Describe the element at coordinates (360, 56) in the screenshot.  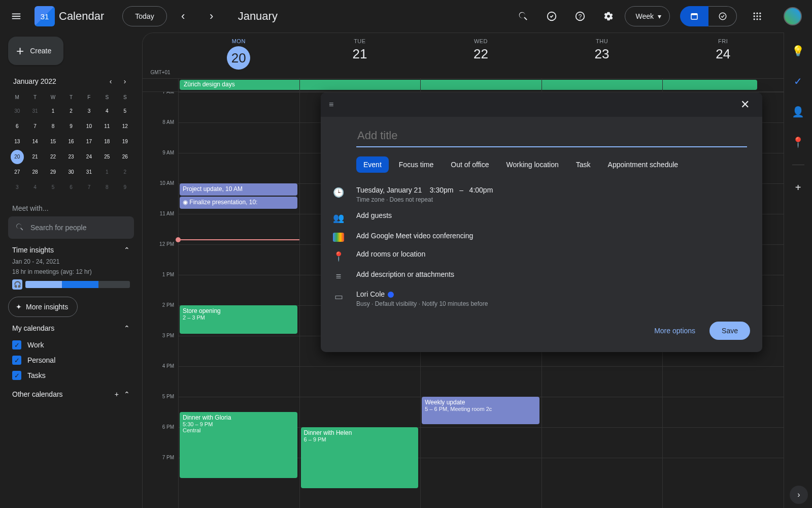
I see `day-header: TUE21` at that location.